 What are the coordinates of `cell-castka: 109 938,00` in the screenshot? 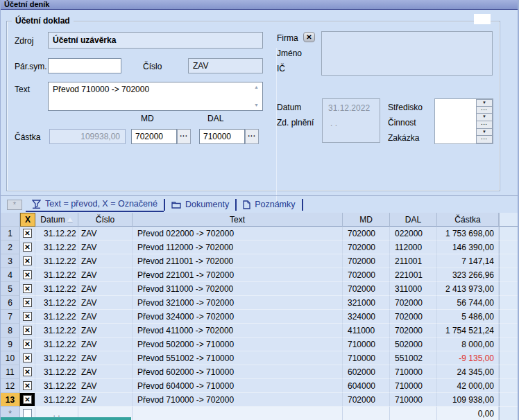 It's located at (468, 400).